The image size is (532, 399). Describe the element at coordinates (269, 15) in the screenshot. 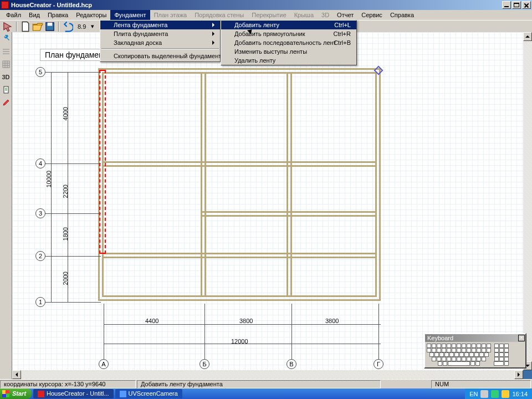

I see `menu-slab: Перекрытие` at that location.